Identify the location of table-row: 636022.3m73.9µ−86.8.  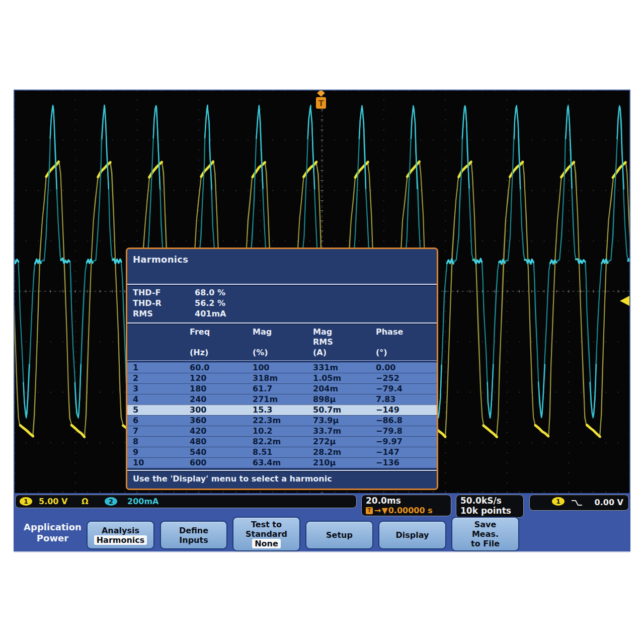
(282, 421).